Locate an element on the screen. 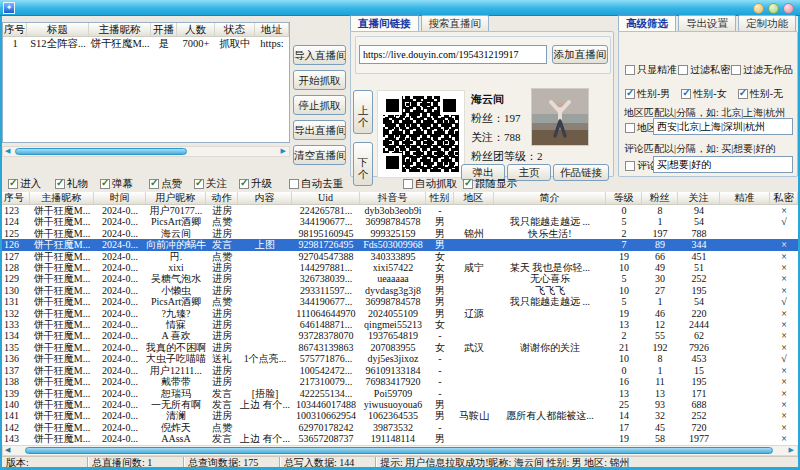 The width and height of the screenshot is (800, 470). maximize-button is located at coordinates (774, 8).